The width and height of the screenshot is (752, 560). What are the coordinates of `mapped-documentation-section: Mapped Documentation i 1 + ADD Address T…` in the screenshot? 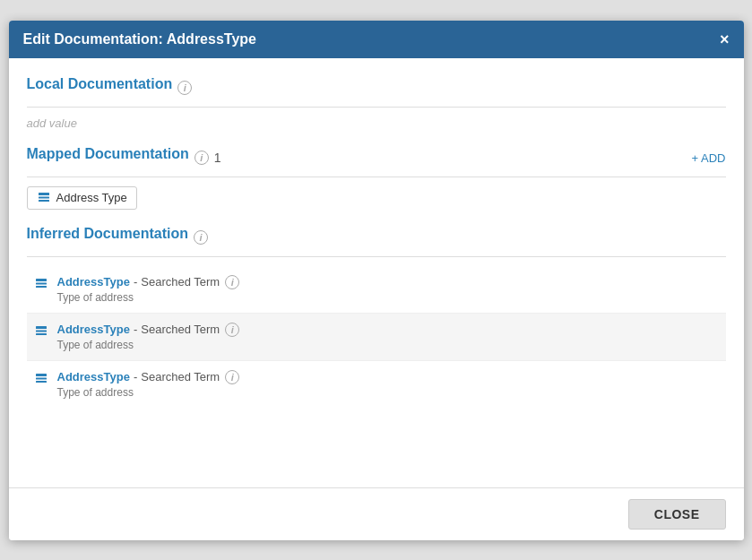 It's located at (376, 177).